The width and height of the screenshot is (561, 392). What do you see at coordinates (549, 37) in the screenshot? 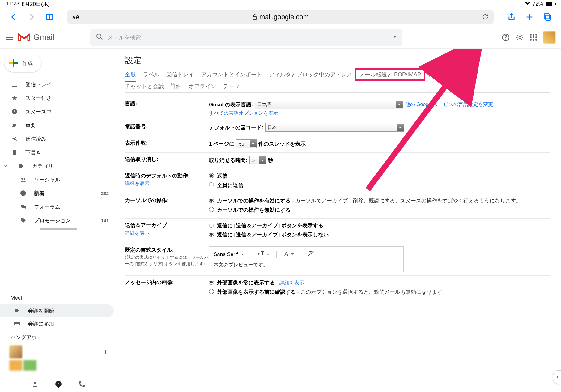
I see `account-avatar` at bounding box center [549, 37].